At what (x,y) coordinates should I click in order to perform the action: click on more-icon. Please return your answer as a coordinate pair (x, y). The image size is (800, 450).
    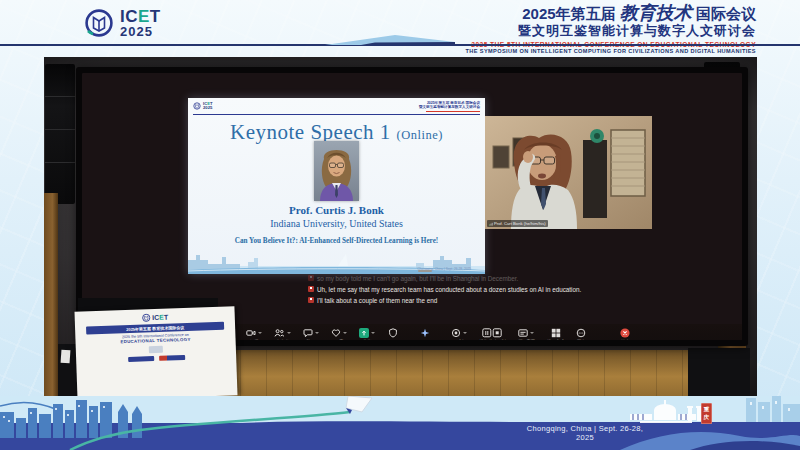
    Looking at the image, I should click on (581, 333).